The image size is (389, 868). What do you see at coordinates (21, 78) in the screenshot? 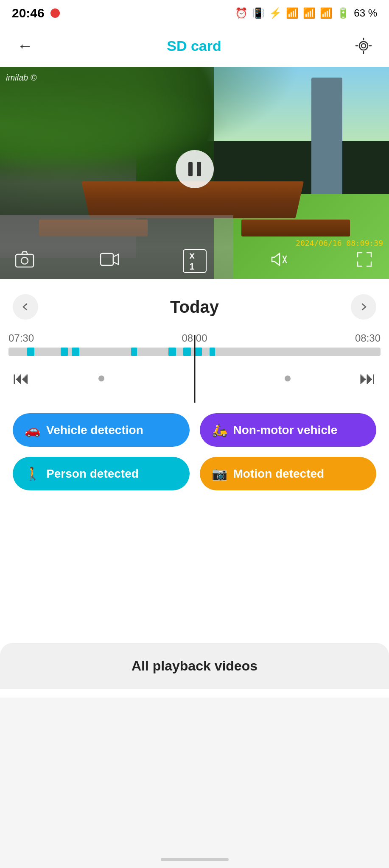
I see `video-watermark: imilab ©` at bounding box center [21, 78].